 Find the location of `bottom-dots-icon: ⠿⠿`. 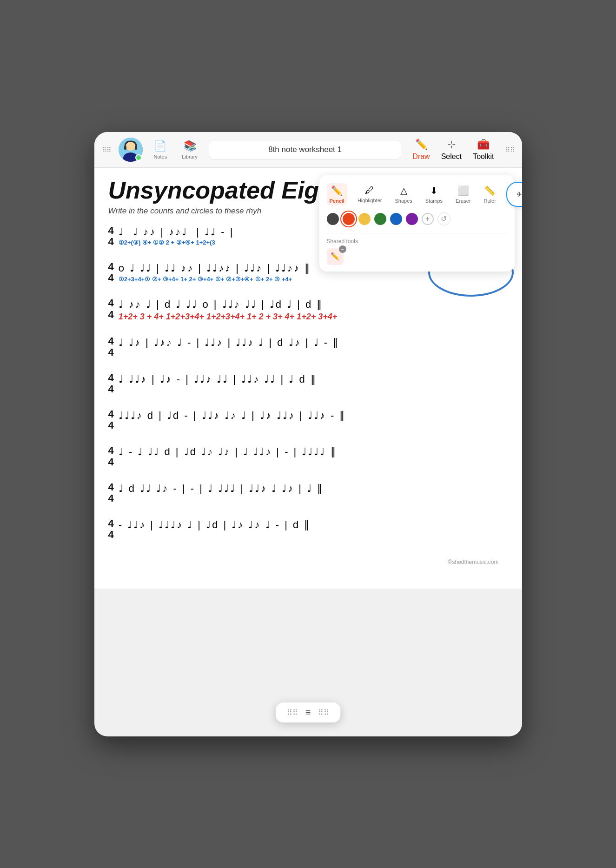

bottom-dots-icon: ⠿⠿ is located at coordinates (292, 712).